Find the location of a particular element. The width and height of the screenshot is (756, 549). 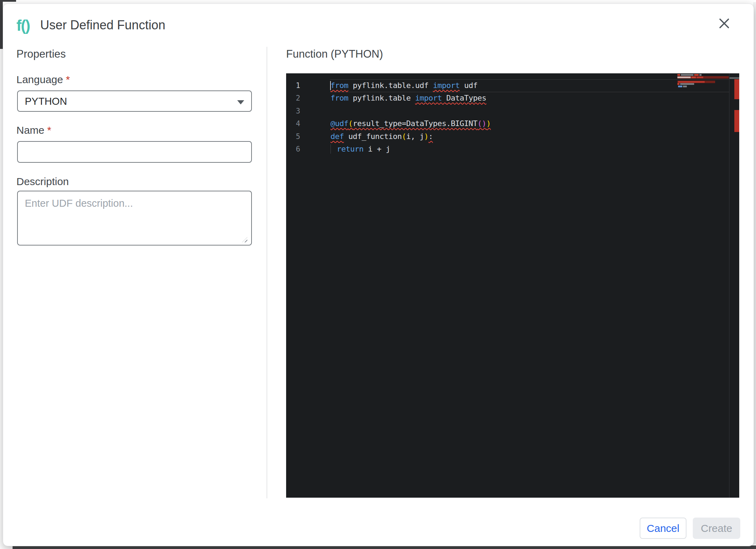

close-icon is located at coordinates (724, 23).